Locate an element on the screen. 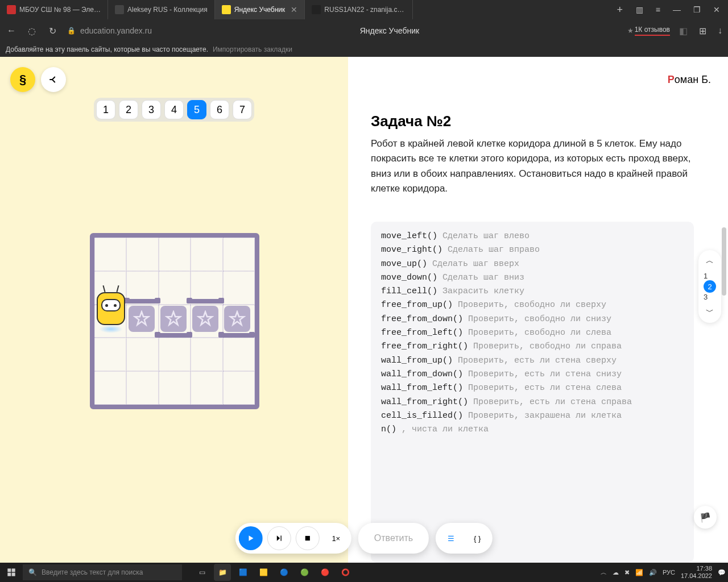 Image resolution: width=728 pixels, height=582 pixels. pager-4: 4 is located at coordinates (174, 110).